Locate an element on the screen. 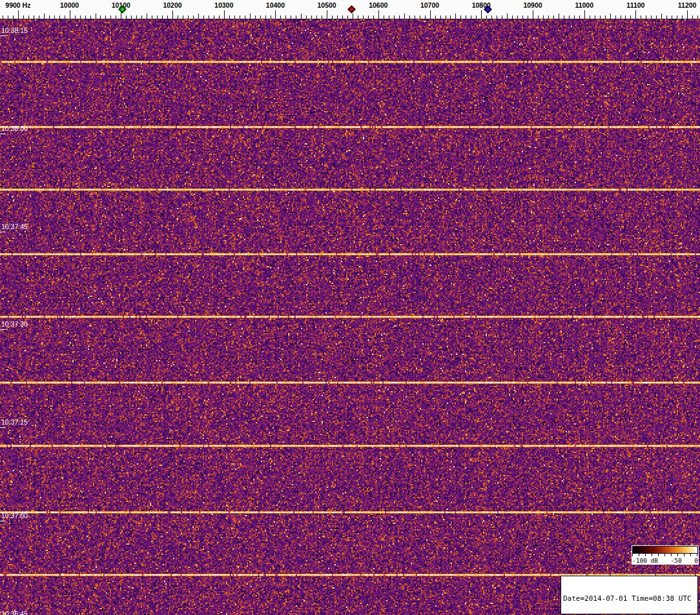 The height and width of the screenshot is (615, 700). frequency-scale-label: 10700 is located at coordinates (430, 5).